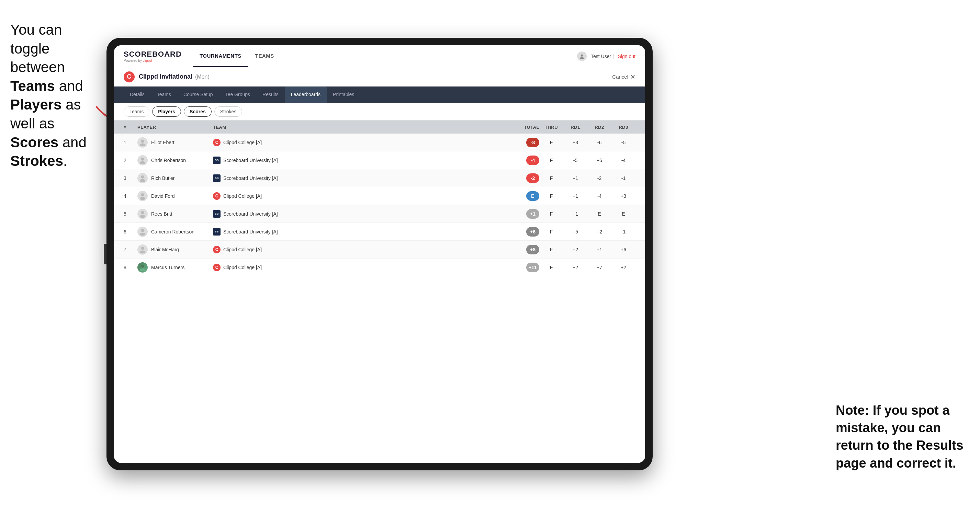  Describe the element at coordinates (202, 77) in the screenshot. I see `tournament-gender: (Men)` at that location.